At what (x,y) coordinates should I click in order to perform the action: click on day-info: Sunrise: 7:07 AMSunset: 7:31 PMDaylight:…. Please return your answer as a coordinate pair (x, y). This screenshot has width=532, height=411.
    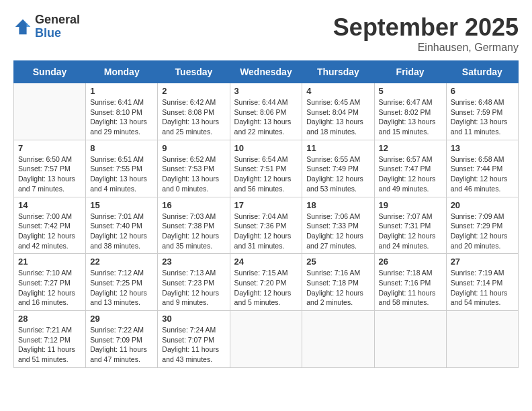
    Looking at the image, I should click on (410, 231).